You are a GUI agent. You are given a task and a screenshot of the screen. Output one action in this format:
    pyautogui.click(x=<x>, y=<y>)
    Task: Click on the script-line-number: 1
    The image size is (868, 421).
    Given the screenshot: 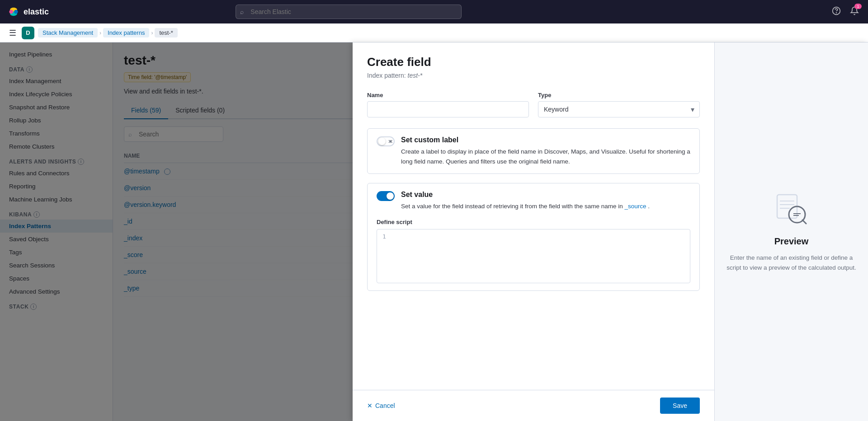 What is the action you would take?
    pyautogui.click(x=384, y=256)
    